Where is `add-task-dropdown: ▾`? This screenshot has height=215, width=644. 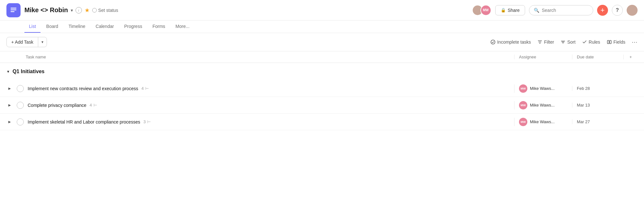
add-task-dropdown: ▾ is located at coordinates (42, 42).